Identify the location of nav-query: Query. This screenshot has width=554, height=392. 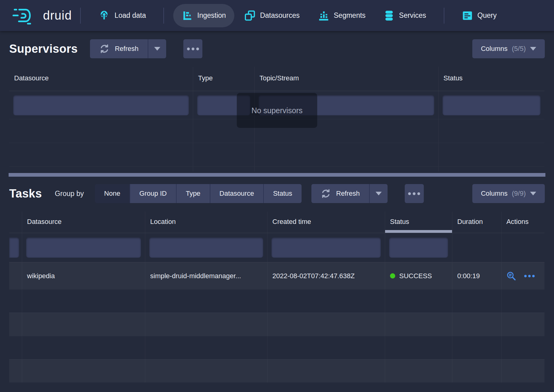
(479, 16).